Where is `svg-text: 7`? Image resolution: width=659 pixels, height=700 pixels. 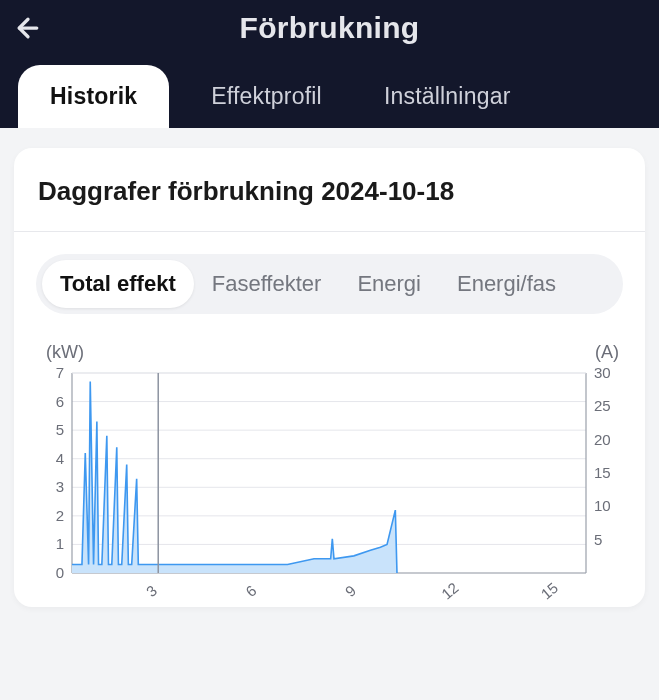 svg-text: 7 is located at coordinates (60, 374).